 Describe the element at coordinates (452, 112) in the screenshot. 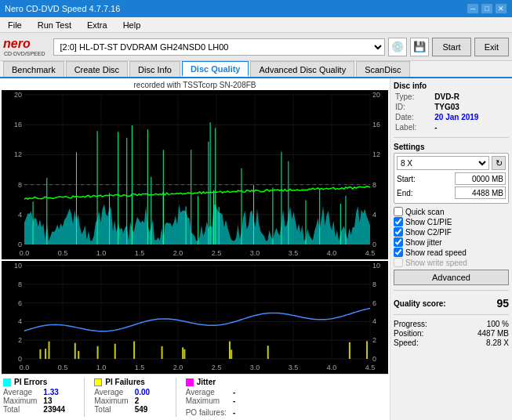

I see `disc-info-table: Type: DVD-R ID: TYG03 Date: 20 Jan 2019 …` at that location.